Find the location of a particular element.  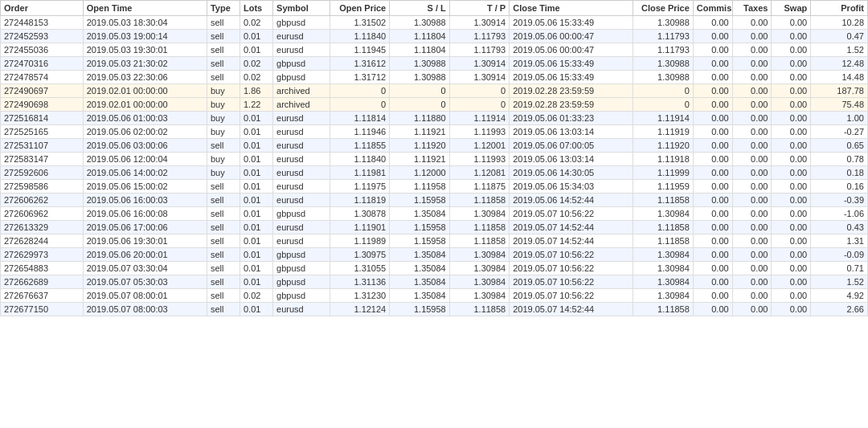

col-header-tp: T / P is located at coordinates (479, 8).